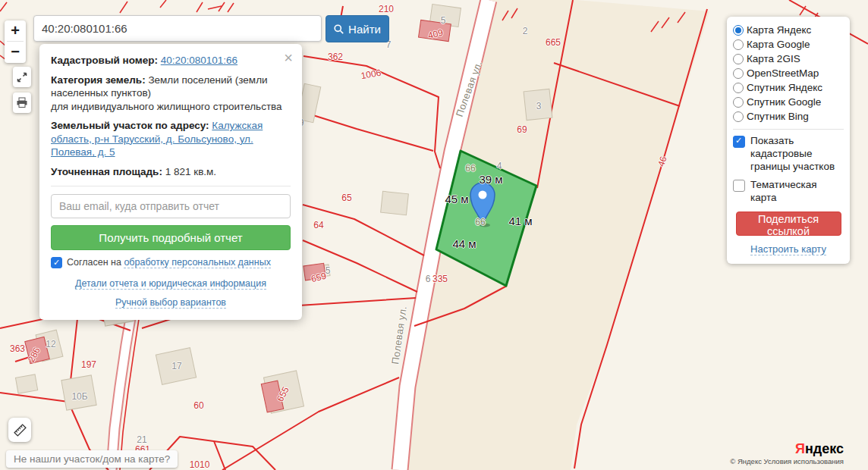 The width and height of the screenshot is (868, 470). What do you see at coordinates (778, 117) in the screenshot?
I see `layer-option-label: Спутник Bing` at bounding box center [778, 117].